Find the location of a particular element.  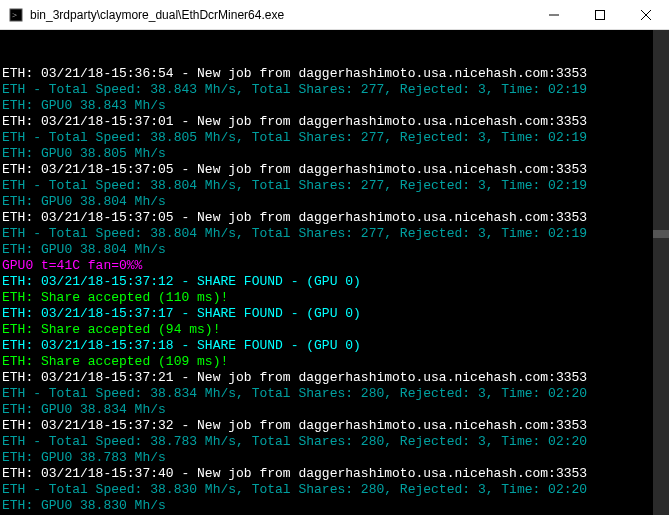

console-line: ETH: Share accepted (94 ms)! is located at coordinates (334, 330).